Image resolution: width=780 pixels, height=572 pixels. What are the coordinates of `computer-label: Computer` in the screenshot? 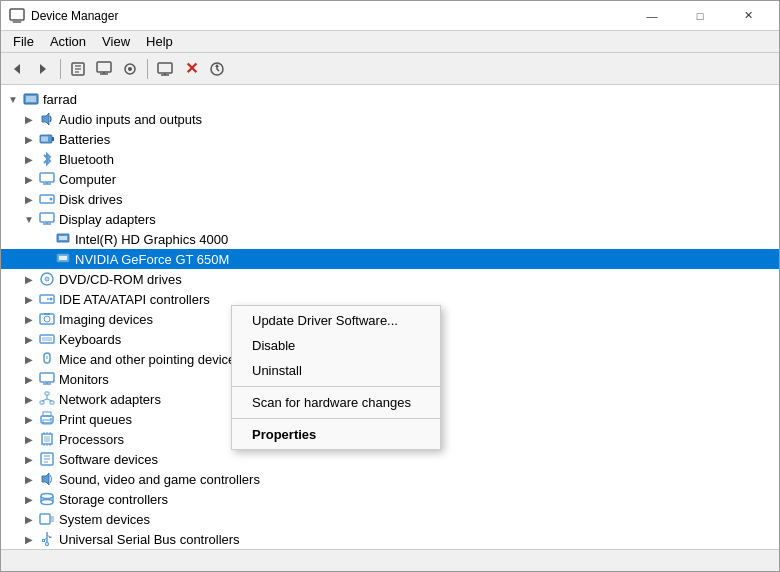 It's located at (86, 180).